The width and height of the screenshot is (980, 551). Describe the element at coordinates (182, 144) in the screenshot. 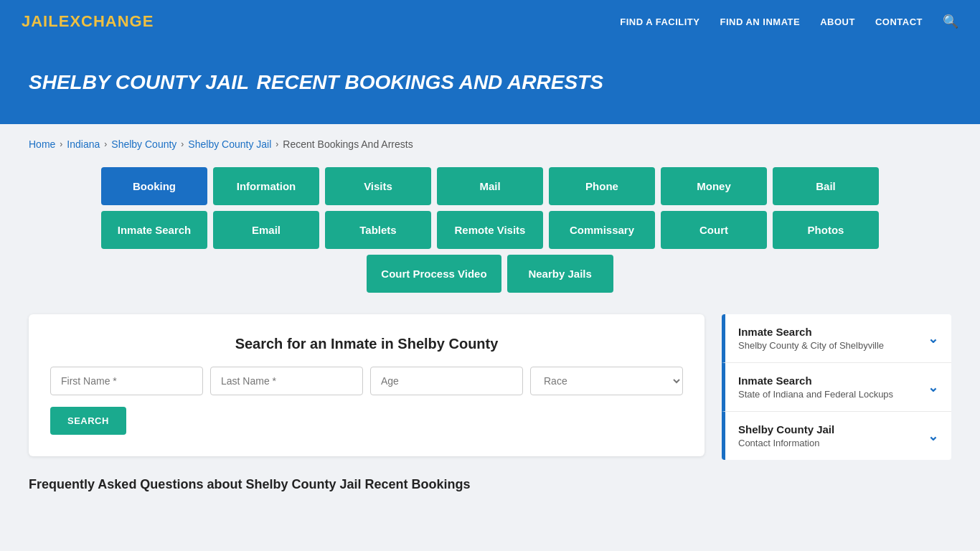

I see `breadcrumb-sep-3: ›` at that location.